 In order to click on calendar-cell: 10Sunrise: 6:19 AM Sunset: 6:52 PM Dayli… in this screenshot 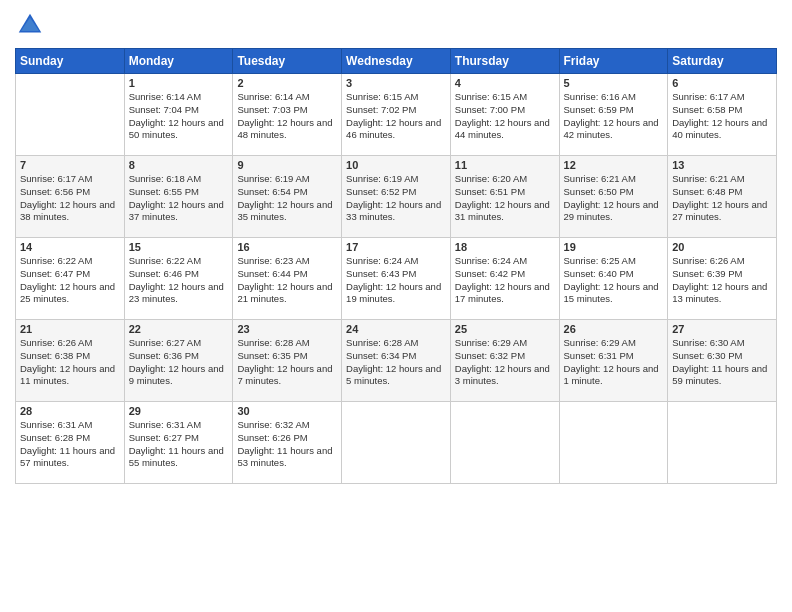, I will do `click(396, 197)`.